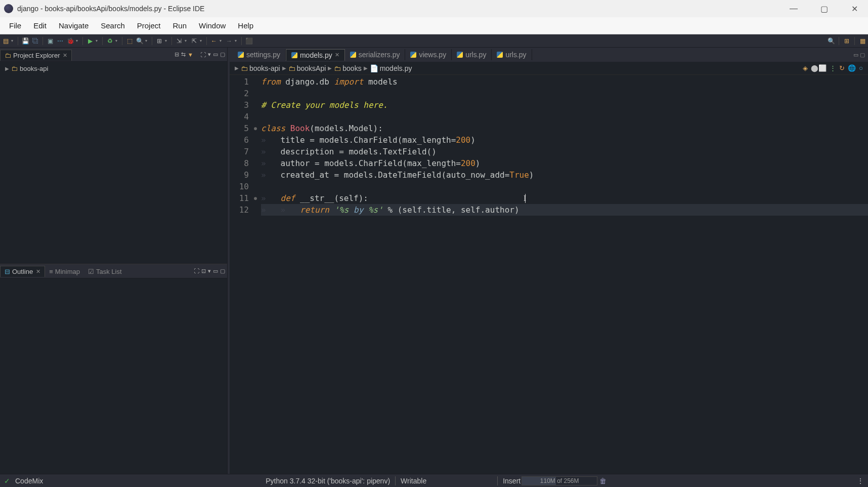 The width and height of the screenshot is (868, 487). What do you see at coordinates (246, 25) in the screenshot?
I see `menu-help: Help` at bounding box center [246, 25].